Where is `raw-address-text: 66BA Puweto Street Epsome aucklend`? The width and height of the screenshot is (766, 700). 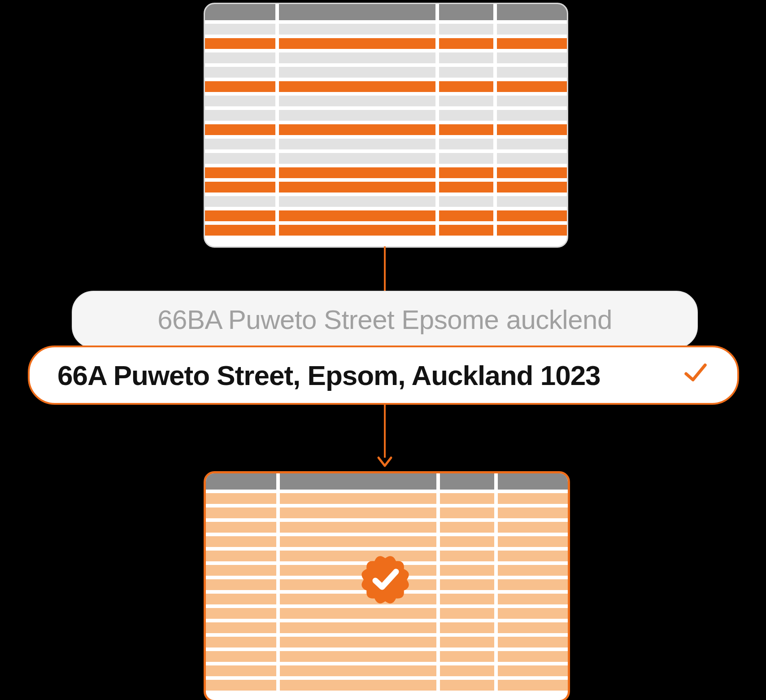 raw-address-text: 66BA Puweto Street Epsome aucklend is located at coordinates (385, 319).